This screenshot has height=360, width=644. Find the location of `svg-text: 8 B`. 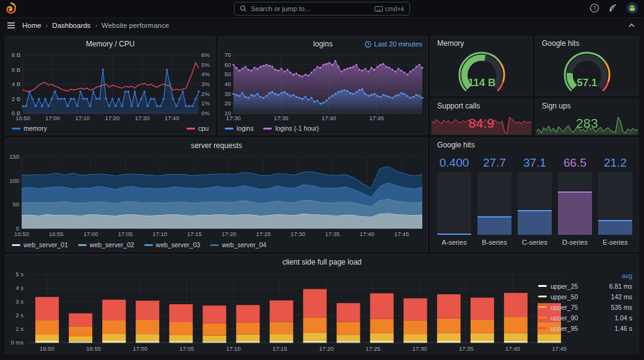

svg-text: 8 B is located at coordinates (16, 55).